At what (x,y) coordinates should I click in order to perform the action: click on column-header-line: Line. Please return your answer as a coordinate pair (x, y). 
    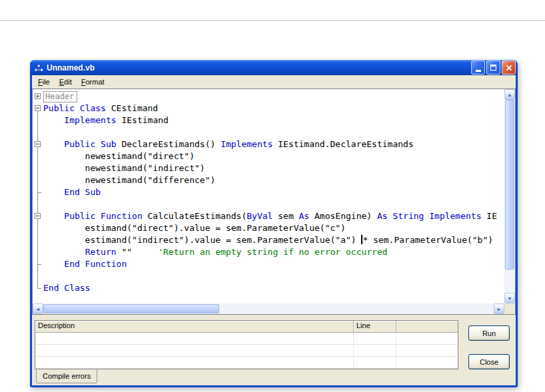
    Looking at the image, I should click on (375, 326).